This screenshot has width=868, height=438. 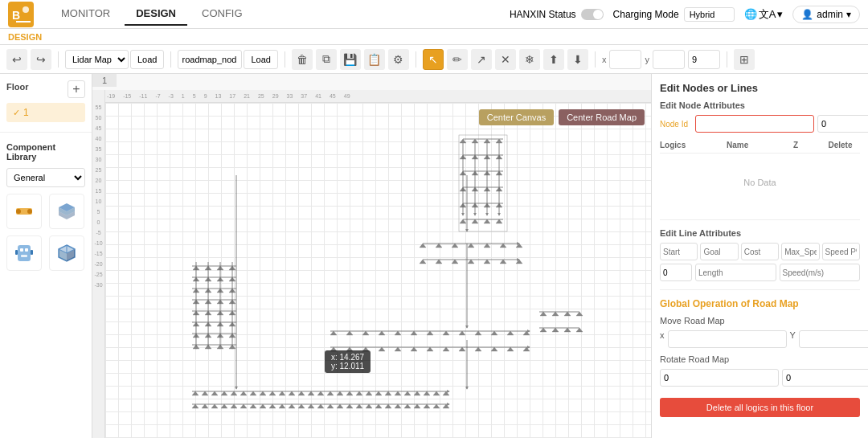 What do you see at coordinates (41, 59) in the screenshot?
I see `redo-button: ↪` at bounding box center [41, 59].